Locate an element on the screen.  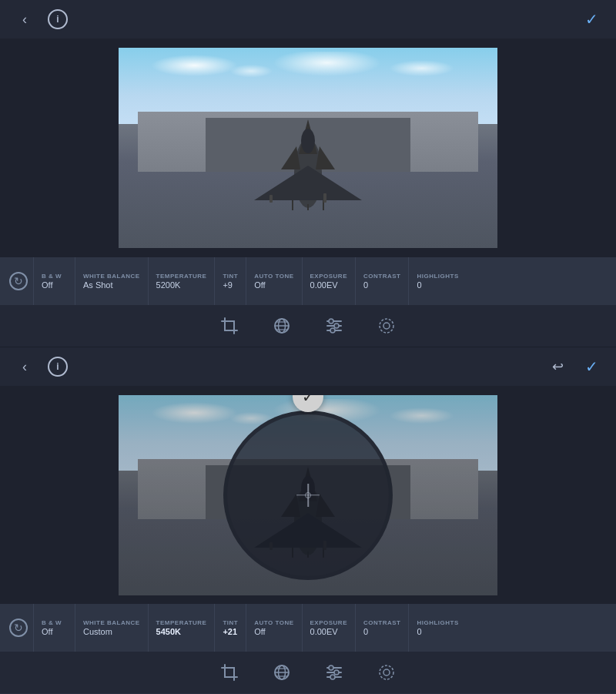
highlights-value-1: 0 is located at coordinates (419, 285).